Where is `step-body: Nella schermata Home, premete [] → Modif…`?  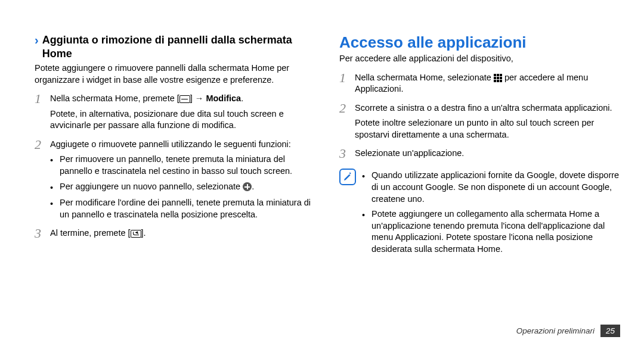 step-body: Nella schermata Home, premete [] → Modif… is located at coordinates (182, 112).